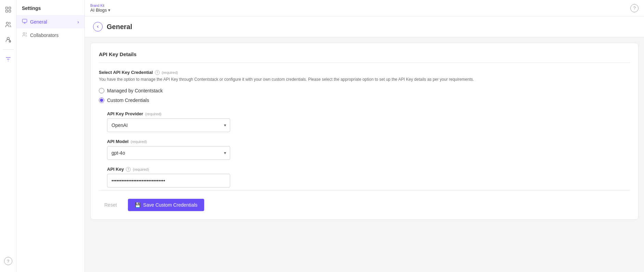 This screenshot has width=644, height=272. Describe the element at coordinates (169, 153) in the screenshot. I see `model-select-wrapper: gpt-4o gpt-4 gpt-3.5-turbo ▾` at that location.